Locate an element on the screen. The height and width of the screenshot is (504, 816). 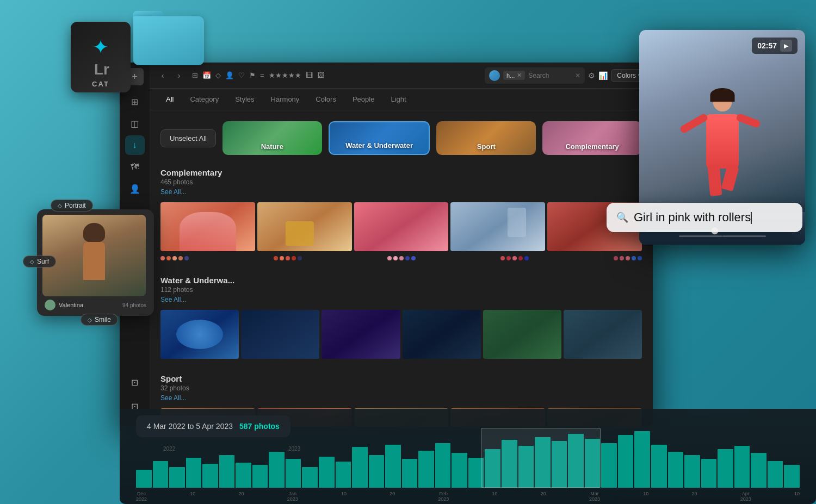
chart-labels: Dec2022 10 20 Jan2023 10 20 Feb2023 10 2… is located at coordinates (468, 497).